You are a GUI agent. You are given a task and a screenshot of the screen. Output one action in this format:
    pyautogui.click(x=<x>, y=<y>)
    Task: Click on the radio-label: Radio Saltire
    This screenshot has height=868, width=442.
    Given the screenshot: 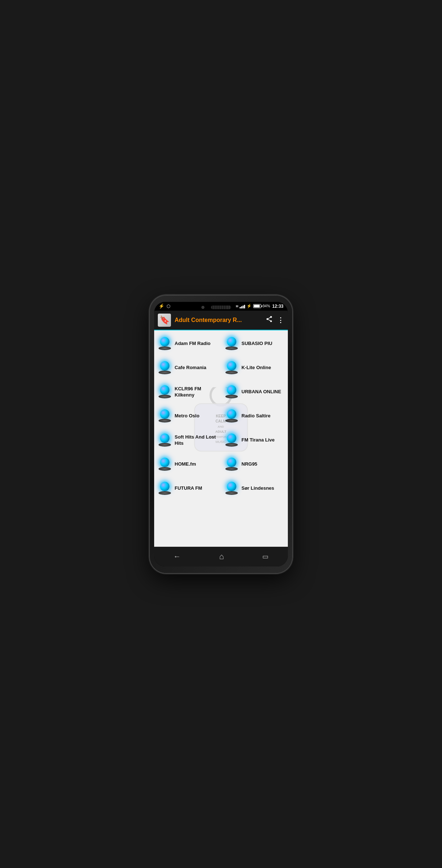 What is the action you would take?
    pyautogui.click(x=256, y=416)
    